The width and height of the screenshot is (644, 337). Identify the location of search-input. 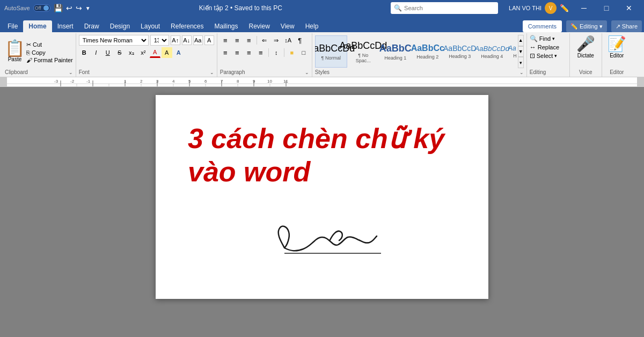
(444, 8).